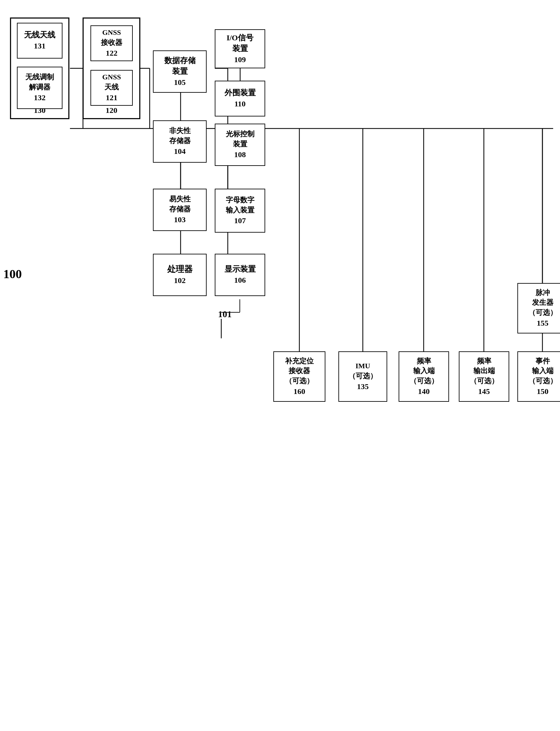 The image size is (560, 731). I want to click on box-freq-input: 频率输入端（可选） 140, so click(424, 376).